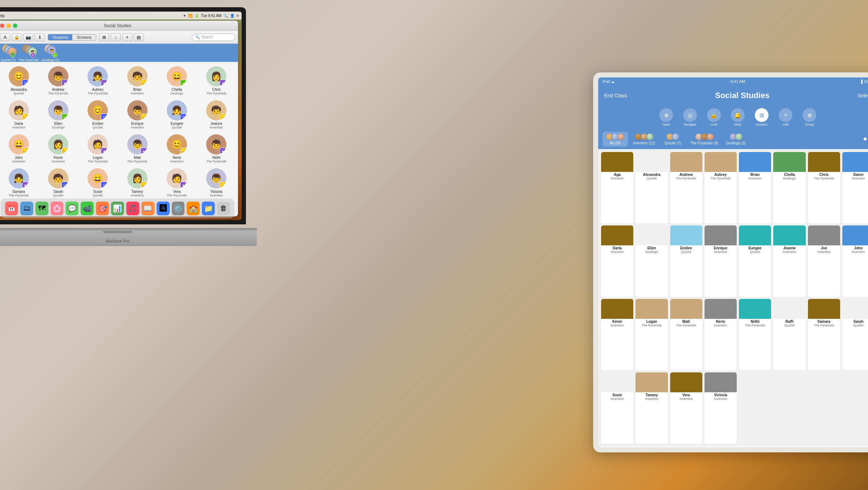 The width and height of the screenshot is (868, 490). What do you see at coordinates (789, 261) in the screenshot?
I see `ipad-student-jeanne: Jeanne Invention` at bounding box center [789, 261].